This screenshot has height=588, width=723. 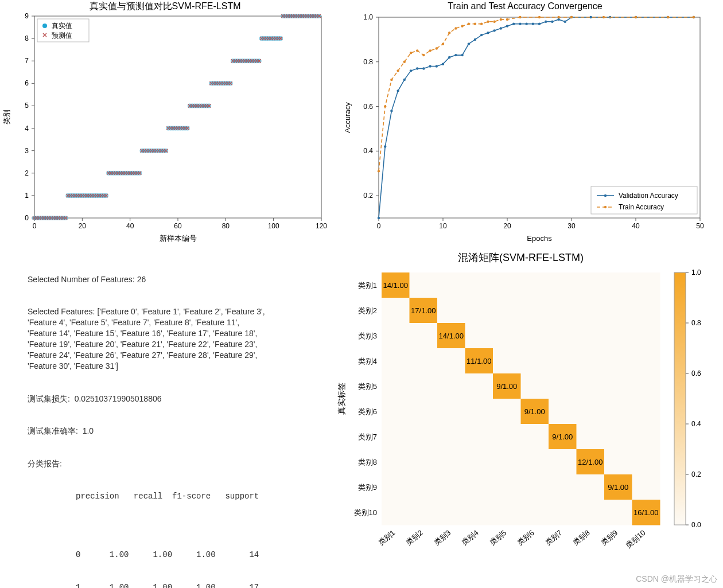 What do you see at coordinates (26, 128) in the screenshot?
I see `svg-text: 4` at bounding box center [26, 128].